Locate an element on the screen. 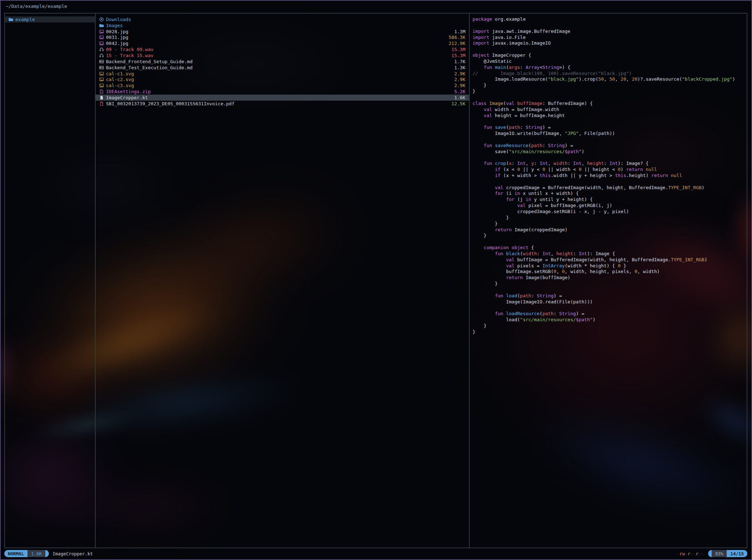 This screenshot has width=752, height=560. powerline-separator-icon is located at coordinates (47, 554).